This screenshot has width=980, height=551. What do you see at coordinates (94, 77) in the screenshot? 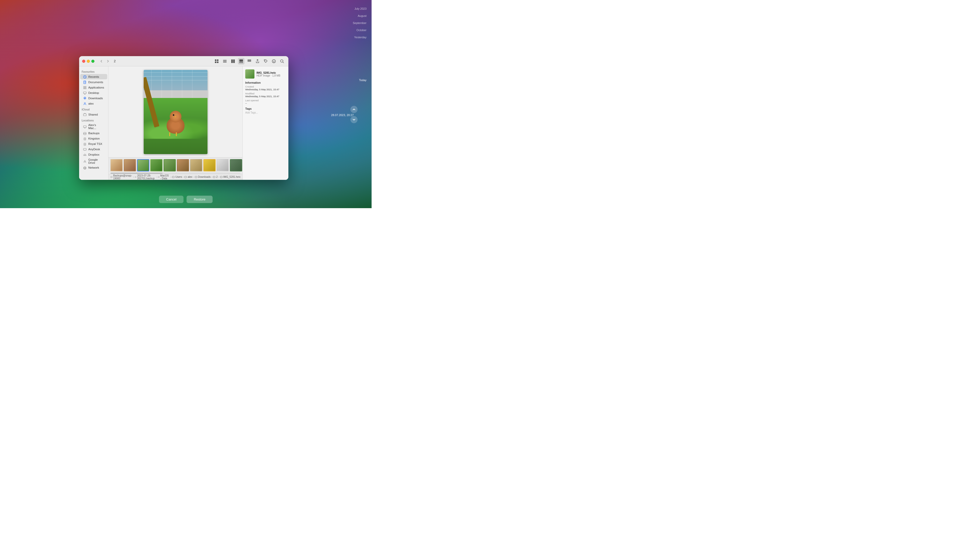
I see `sidebar-item-recents: Recents` at bounding box center [94, 77].